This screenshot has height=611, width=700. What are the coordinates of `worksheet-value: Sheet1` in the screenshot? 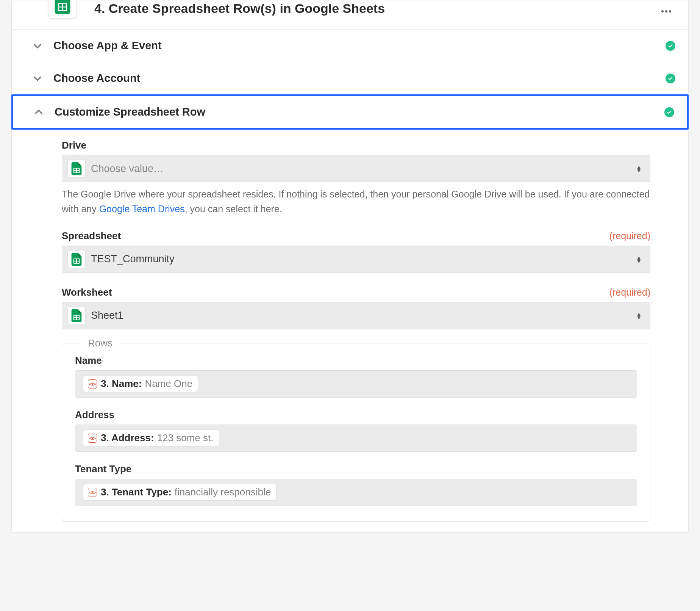 It's located at (107, 315).